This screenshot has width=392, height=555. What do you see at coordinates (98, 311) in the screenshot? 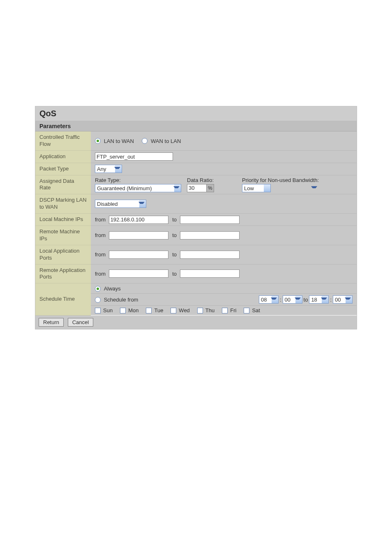
I see `chk-sun` at bounding box center [98, 311].